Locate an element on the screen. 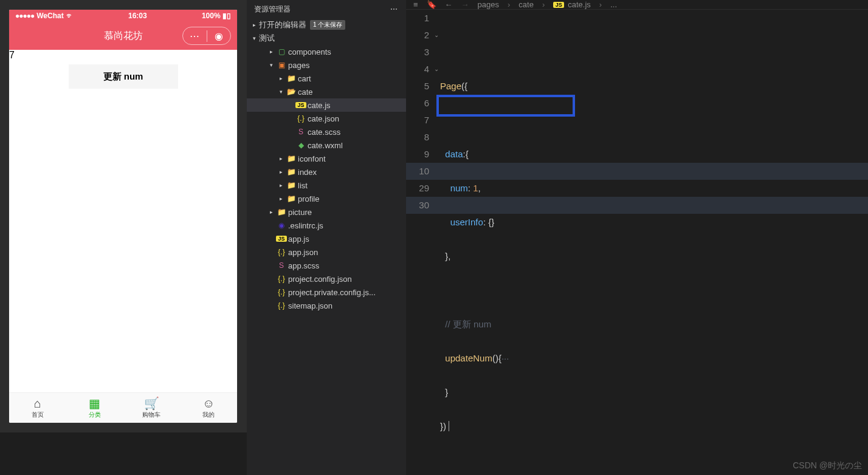 This screenshot has width=868, height=475. tree-item-index: ▸📁index is located at coordinates (326, 172).